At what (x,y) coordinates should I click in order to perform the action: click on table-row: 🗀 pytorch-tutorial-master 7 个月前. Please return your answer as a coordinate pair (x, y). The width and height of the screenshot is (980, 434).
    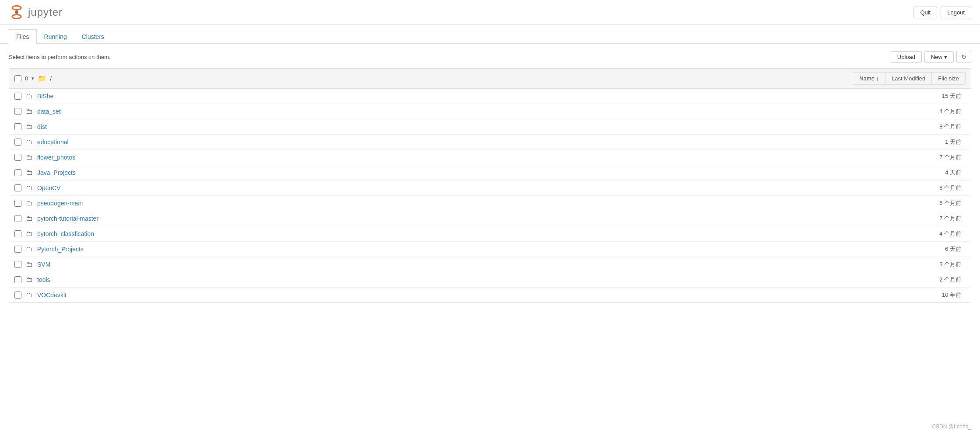
    Looking at the image, I should click on (490, 219).